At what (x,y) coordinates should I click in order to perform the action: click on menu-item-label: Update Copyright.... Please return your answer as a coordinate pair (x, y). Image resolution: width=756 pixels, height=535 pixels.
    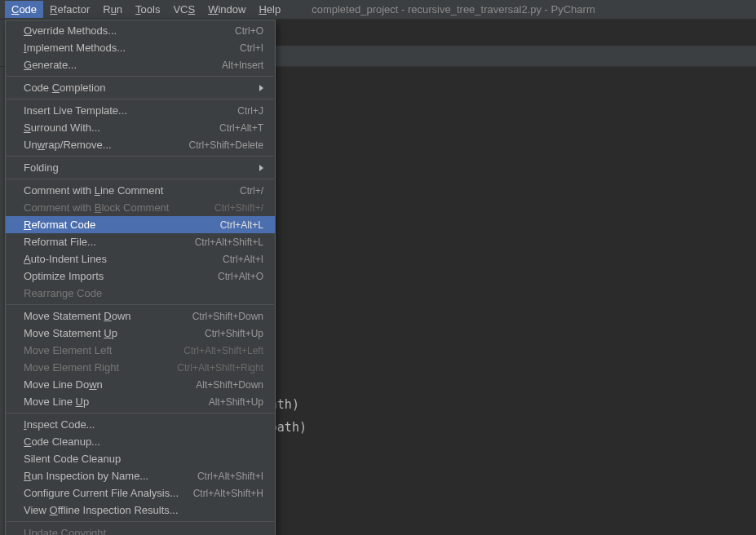
    Looking at the image, I should click on (69, 531).